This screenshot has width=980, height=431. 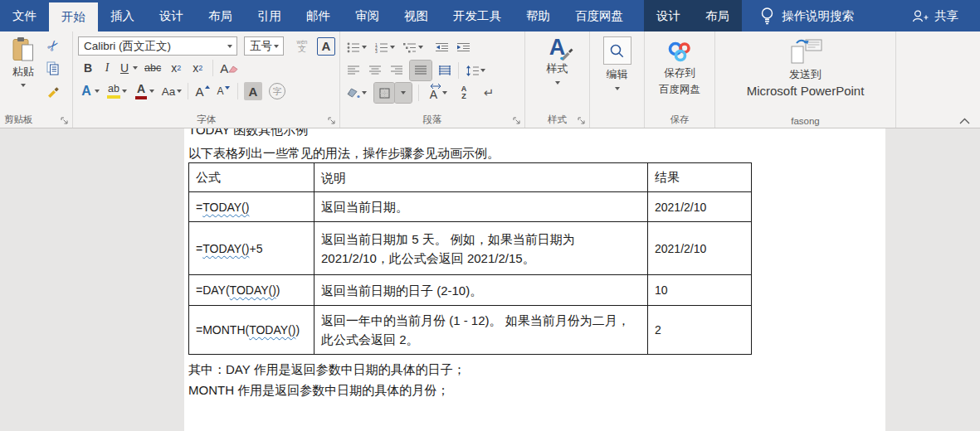 I want to click on collapse-ribbon-button, so click(x=964, y=121).